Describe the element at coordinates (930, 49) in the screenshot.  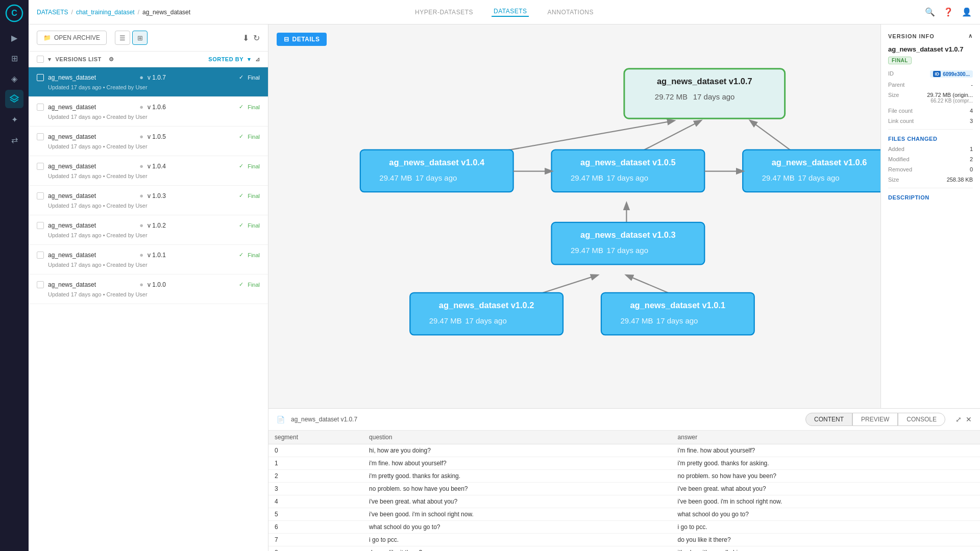
I see `rp-version-name: ag_news_dataset v1.0.7` at that location.